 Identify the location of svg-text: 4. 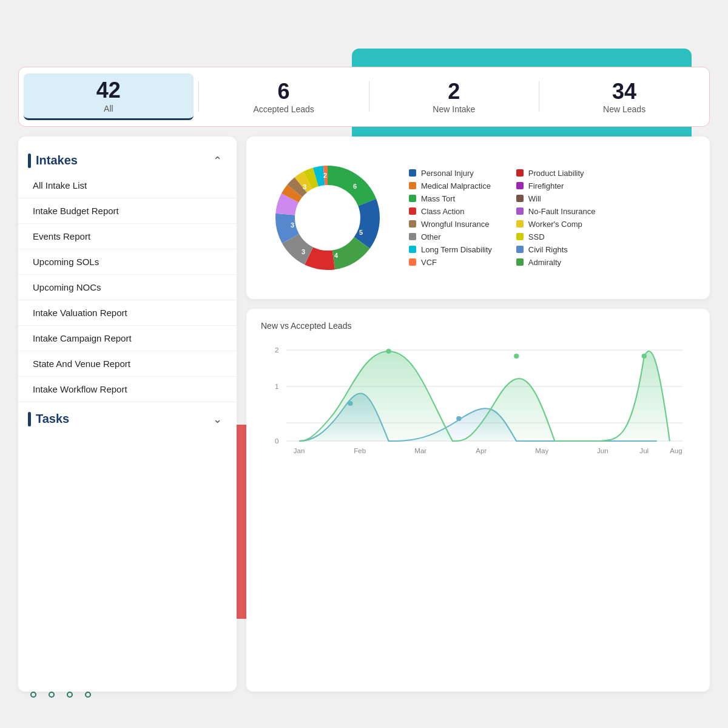
(336, 255).